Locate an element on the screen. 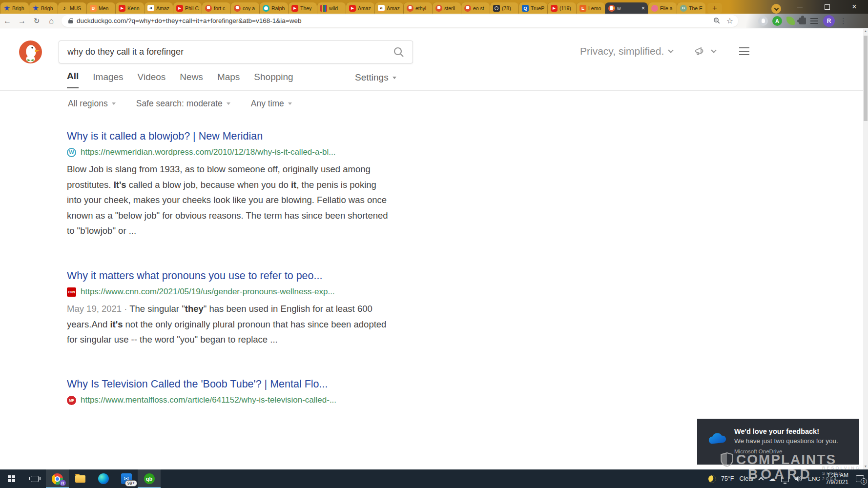 The image size is (868, 488). filter-dropdown: Any time is located at coordinates (271, 103).